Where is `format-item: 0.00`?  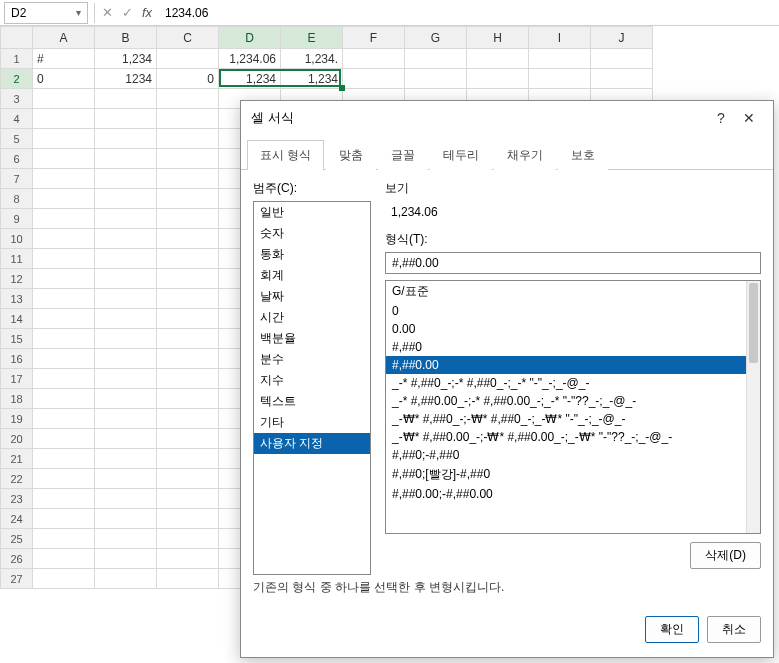
format-item: 0.00 is located at coordinates (573, 329).